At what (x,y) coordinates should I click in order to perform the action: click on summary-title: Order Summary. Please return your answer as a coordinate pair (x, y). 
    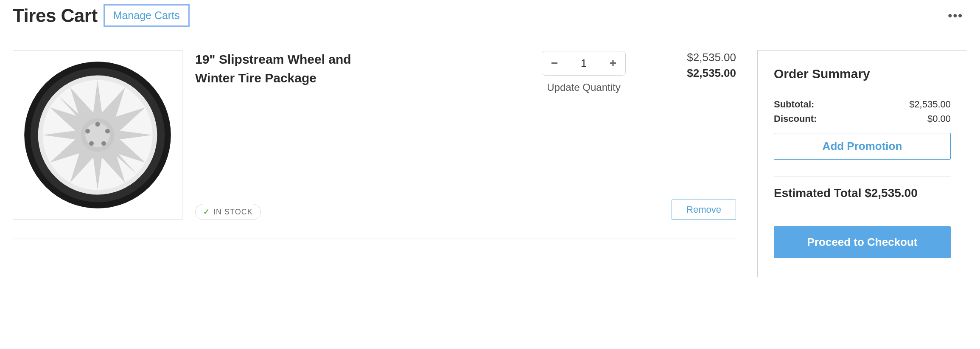
    Looking at the image, I should click on (862, 74).